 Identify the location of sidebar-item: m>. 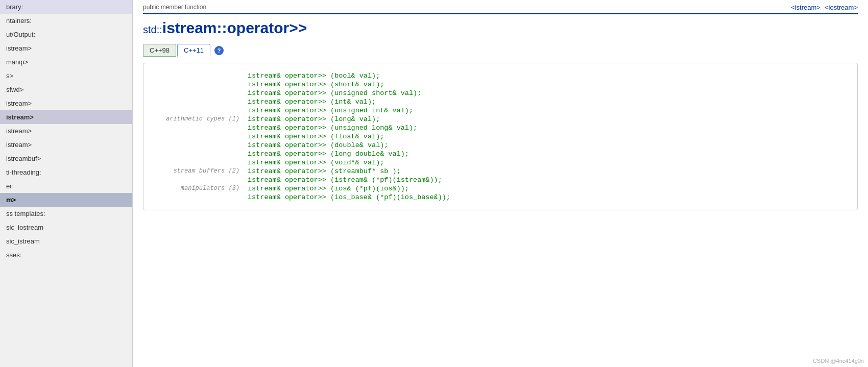
(66, 200).